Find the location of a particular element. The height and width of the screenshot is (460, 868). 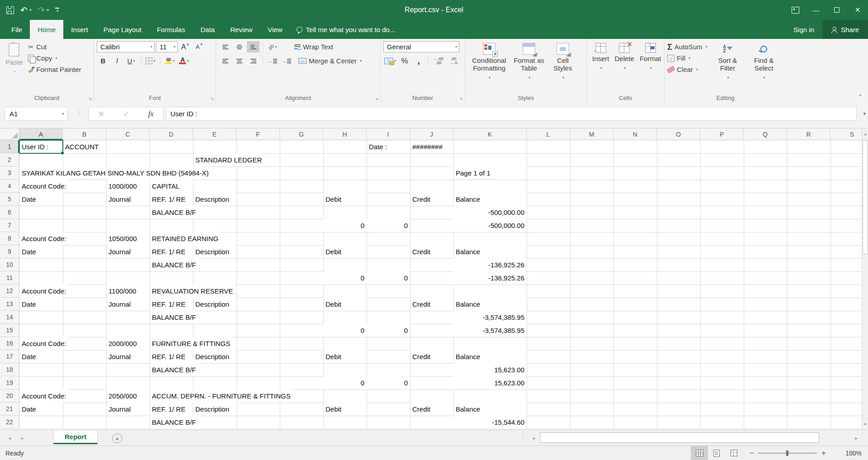

column-header-K: K is located at coordinates (490, 134).